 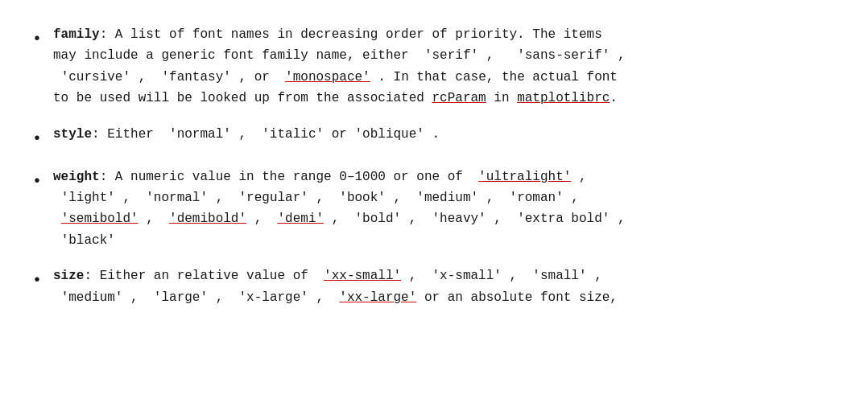 What do you see at coordinates (434, 138) in the screenshot?
I see `list-item-style: • style: Either 'normal' , 'italic' or '…` at bounding box center [434, 138].